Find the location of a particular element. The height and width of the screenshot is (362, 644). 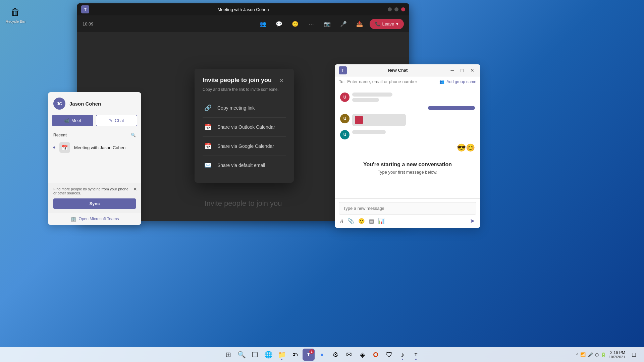

leave-icon: 📞 is located at coordinates (378, 24).